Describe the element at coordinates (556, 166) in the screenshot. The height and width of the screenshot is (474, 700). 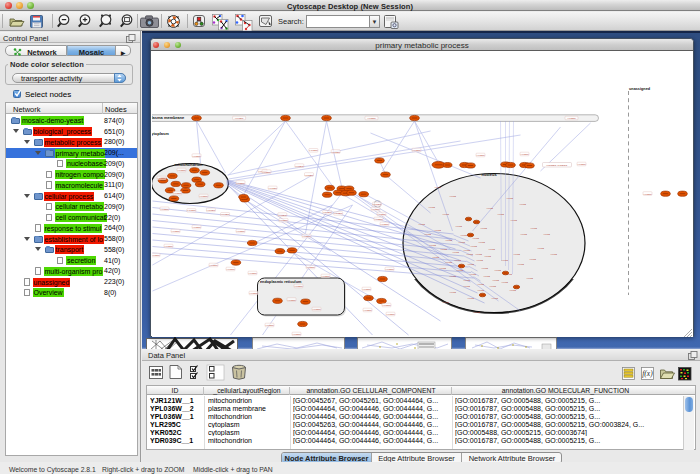
I see `svg-text: YxR052C YLR295C` at that location.